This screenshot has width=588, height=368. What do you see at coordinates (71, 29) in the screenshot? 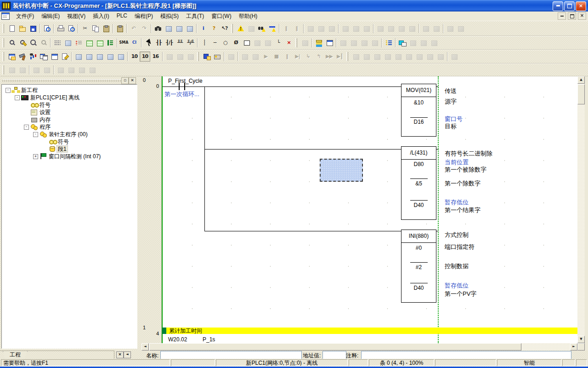
I see `print-preview-button` at bounding box center [71, 29].